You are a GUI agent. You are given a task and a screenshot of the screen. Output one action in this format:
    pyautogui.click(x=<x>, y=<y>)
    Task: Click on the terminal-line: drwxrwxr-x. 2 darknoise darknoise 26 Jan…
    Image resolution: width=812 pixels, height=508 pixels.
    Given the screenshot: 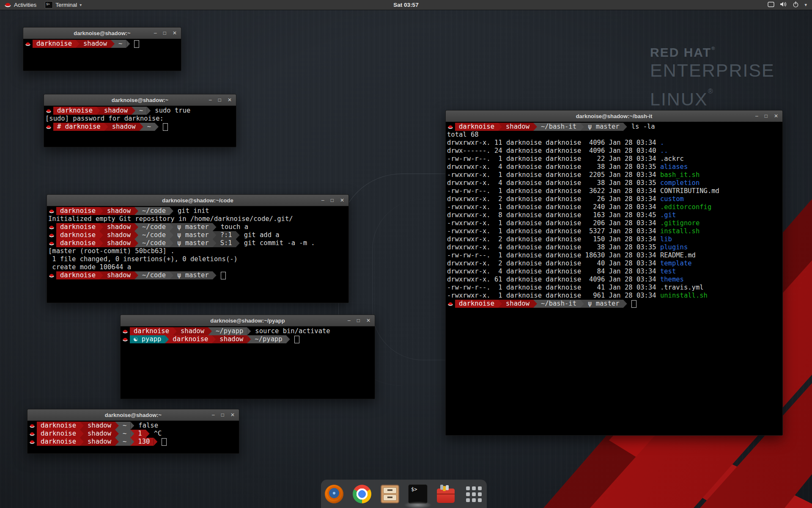 What is the action you would take?
    pyautogui.click(x=614, y=199)
    